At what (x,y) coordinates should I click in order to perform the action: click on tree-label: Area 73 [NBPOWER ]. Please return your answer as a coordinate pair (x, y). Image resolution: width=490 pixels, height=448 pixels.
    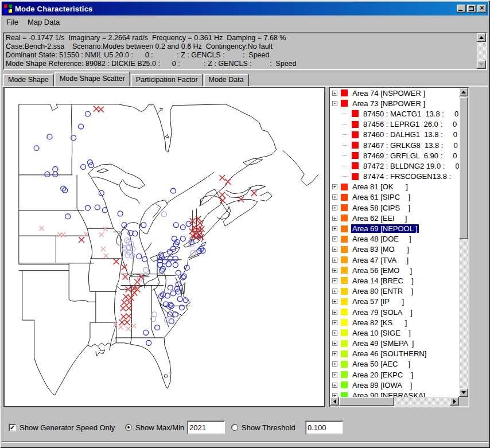
    Looking at the image, I should click on (389, 103).